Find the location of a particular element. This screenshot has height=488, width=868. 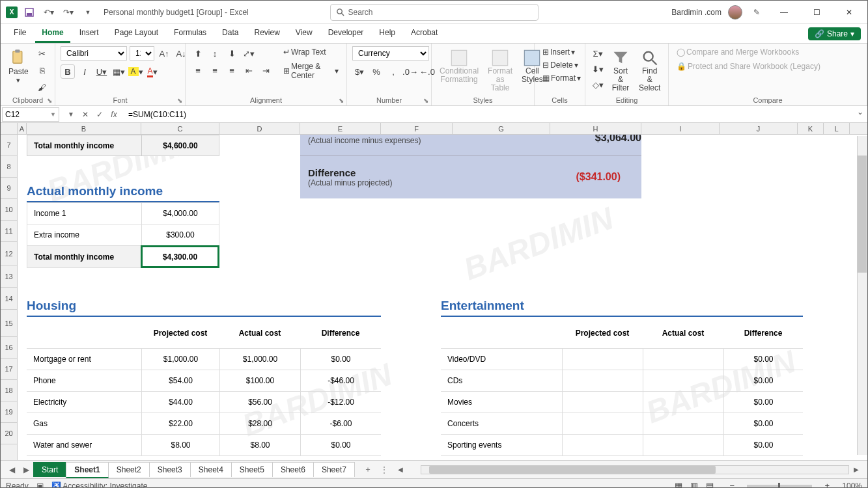

cell: $54.00 is located at coordinates (180, 381).